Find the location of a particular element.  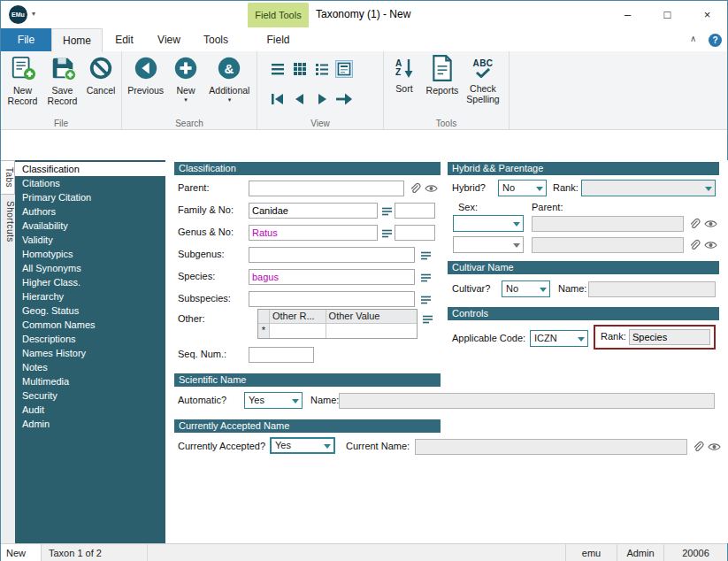

previous-button: Previous is located at coordinates (145, 78).